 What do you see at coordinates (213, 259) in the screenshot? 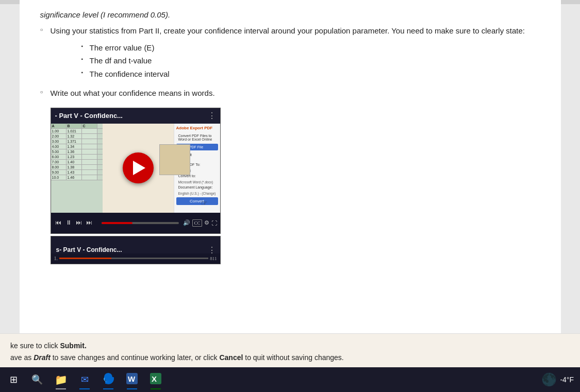
I see `mini-time-end: 811` at bounding box center [213, 259].